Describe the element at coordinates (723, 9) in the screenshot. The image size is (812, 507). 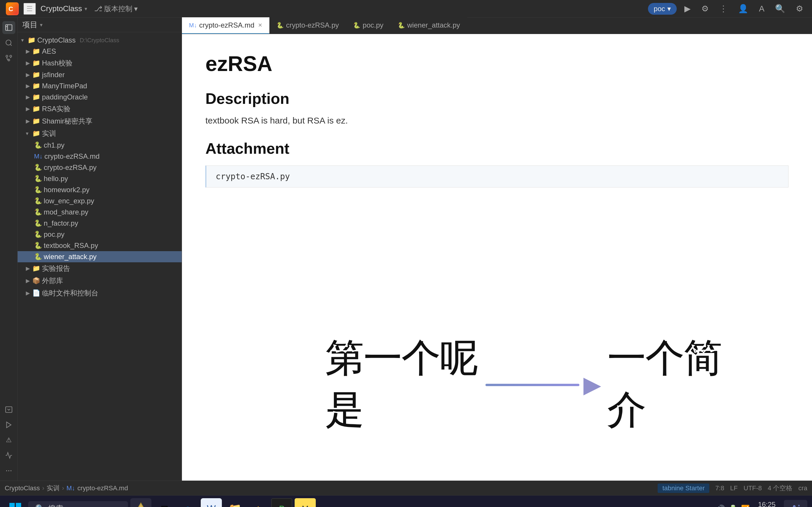
I see `more-options-button: ⋮` at that location.